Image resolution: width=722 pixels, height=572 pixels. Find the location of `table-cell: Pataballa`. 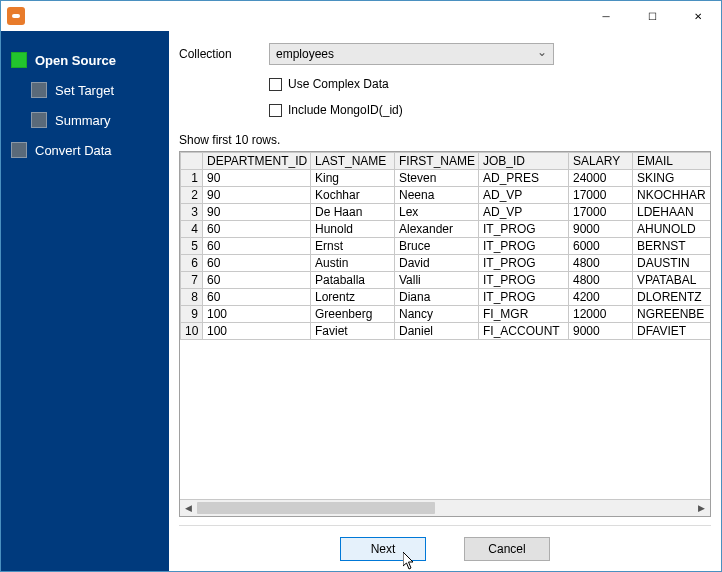

table-cell: Pataballa is located at coordinates (353, 280).